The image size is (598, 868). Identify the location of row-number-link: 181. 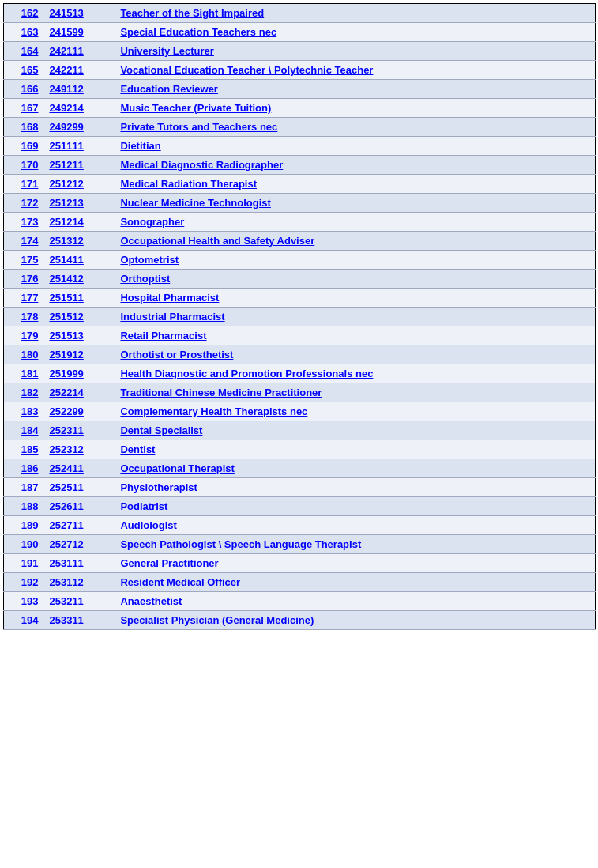
(30, 373).